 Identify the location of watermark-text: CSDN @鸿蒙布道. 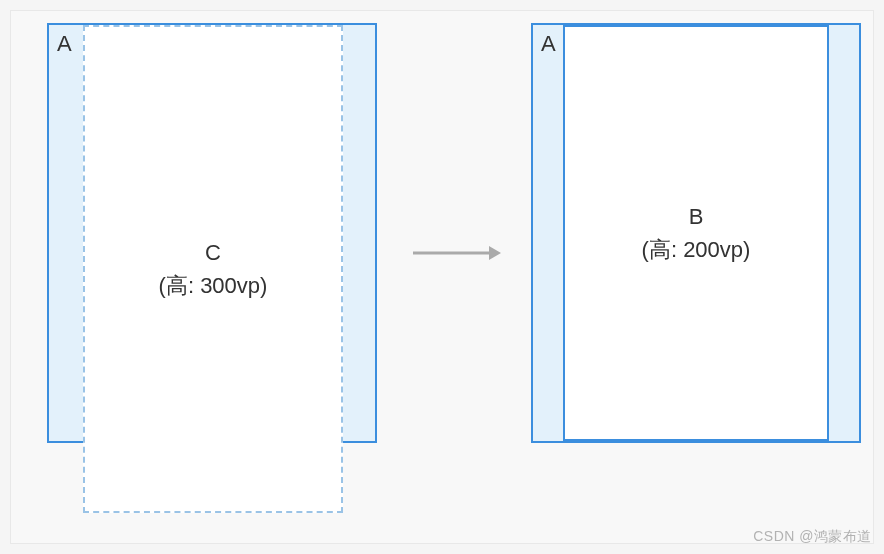
(812, 537).